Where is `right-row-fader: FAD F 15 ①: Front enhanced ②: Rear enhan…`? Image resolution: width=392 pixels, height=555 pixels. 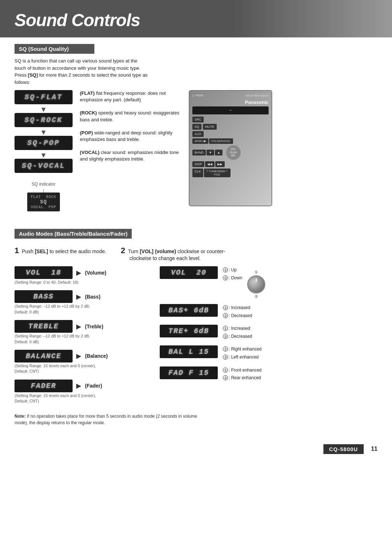 right-row-fader: FAD F 15 ①: Front enhanced ②: Rear enhan… is located at coordinates (269, 374).